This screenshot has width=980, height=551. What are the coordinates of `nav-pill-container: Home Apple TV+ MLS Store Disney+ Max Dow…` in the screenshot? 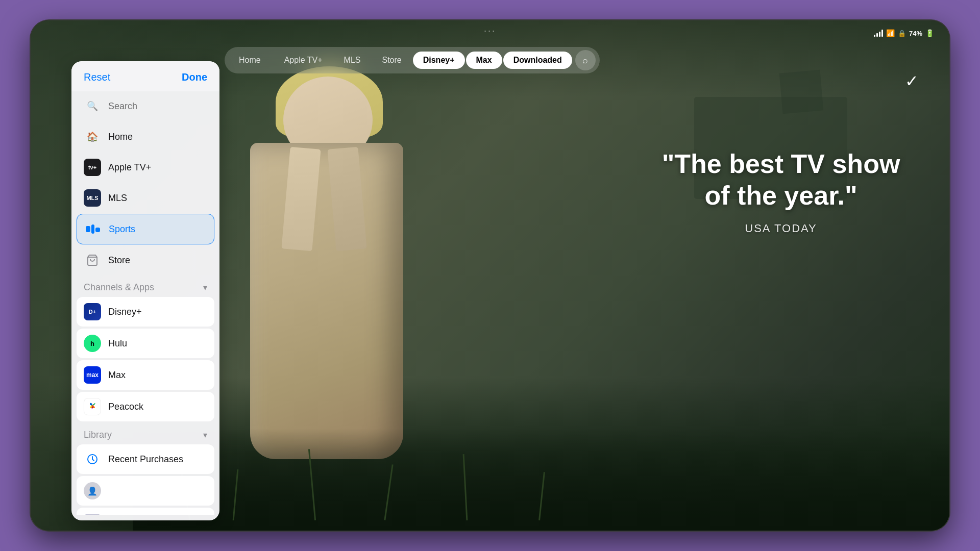 It's located at (412, 60).